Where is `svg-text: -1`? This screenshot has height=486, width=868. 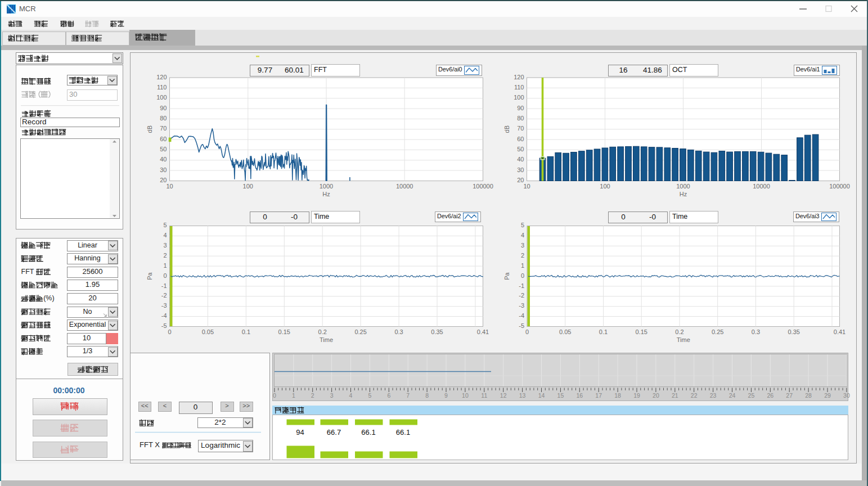
svg-text: -1 is located at coordinates (164, 286).